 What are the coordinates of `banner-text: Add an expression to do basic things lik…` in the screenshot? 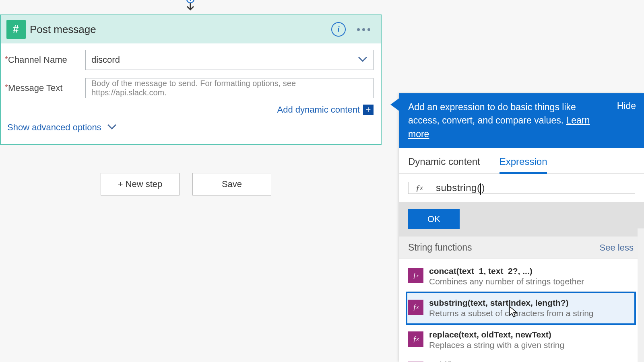 It's located at (492, 113).